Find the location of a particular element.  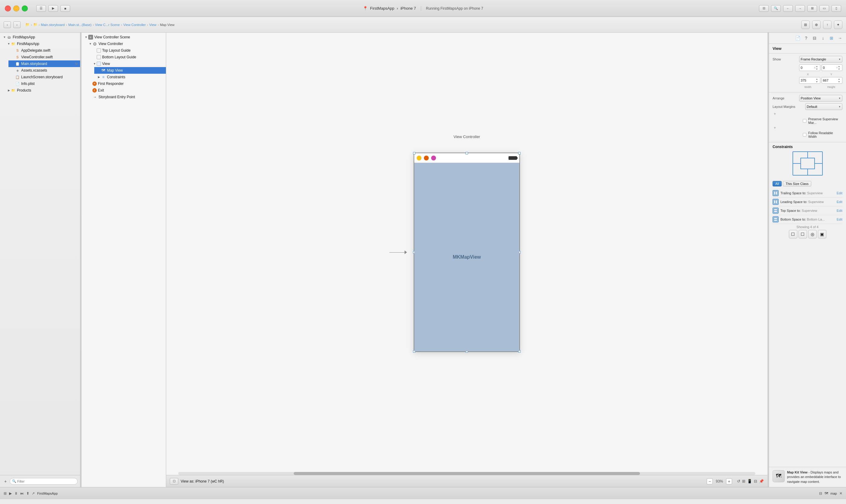

h-up: ▲ is located at coordinates (839, 79).